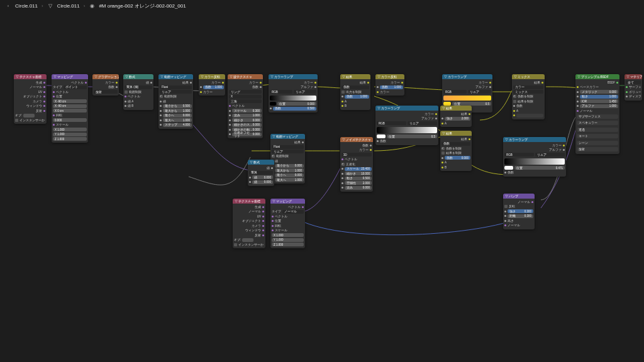  I want to click on mix-blendmode: ミックス, so click(528, 92).